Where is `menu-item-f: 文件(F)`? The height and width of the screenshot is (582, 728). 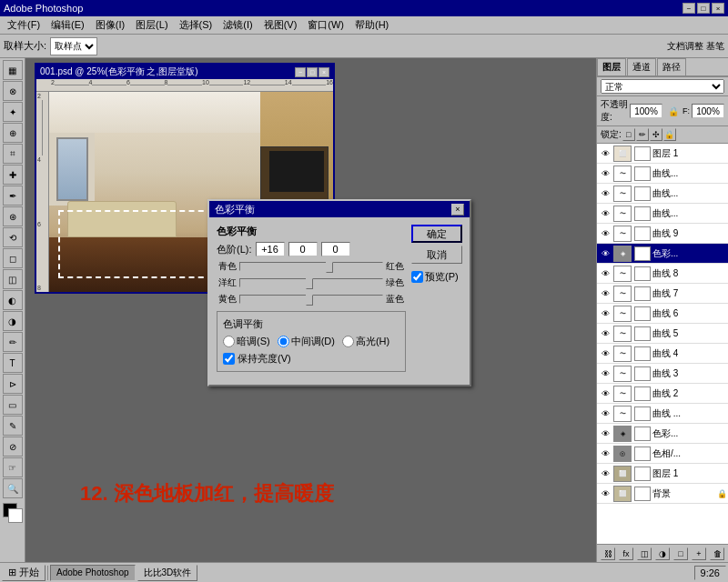
menu-item-f: 文件(F) is located at coordinates (24, 25).